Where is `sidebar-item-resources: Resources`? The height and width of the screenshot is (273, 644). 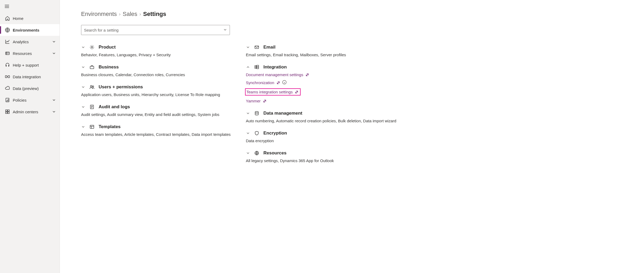
sidebar-item-resources: Resources is located at coordinates (30, 53).